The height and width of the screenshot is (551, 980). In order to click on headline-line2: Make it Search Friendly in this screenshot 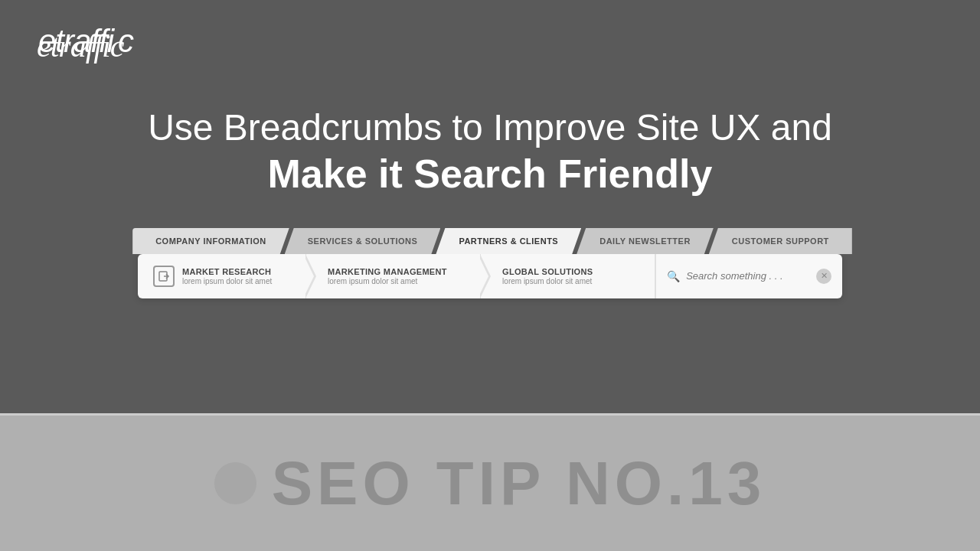, I will do `click(490, 174)`.